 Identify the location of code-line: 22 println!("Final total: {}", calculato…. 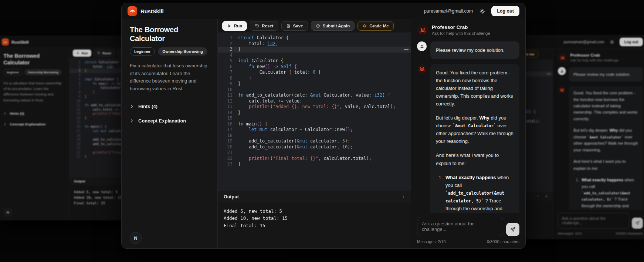
(314, 159).